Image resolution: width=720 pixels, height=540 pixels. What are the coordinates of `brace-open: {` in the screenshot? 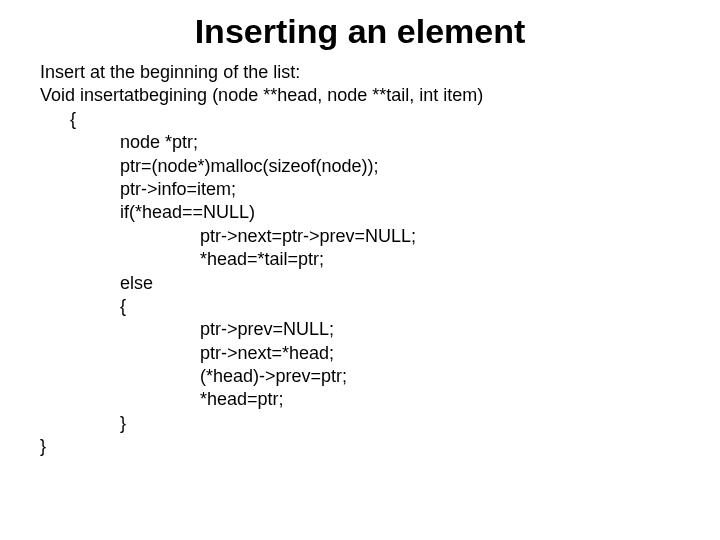 It's located at (360, 120).